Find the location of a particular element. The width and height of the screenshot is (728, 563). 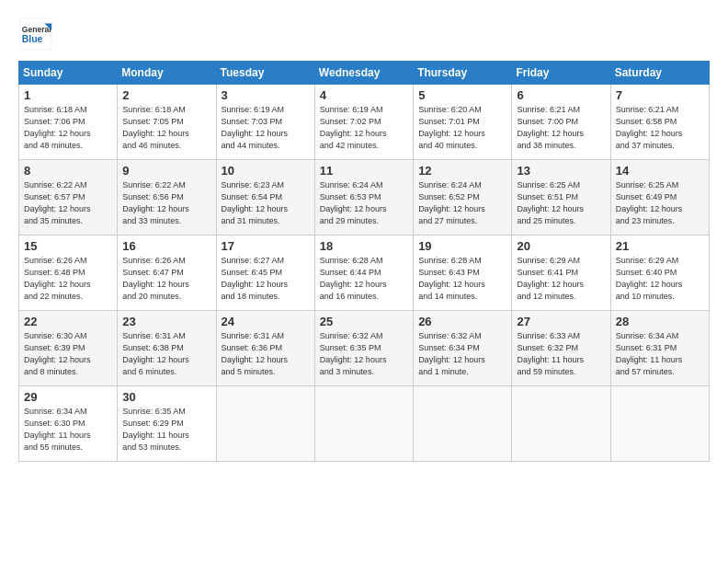

calendar-day-cell: 18Sunrise: 6:28 AM Sunset: 6:44 PM Dayli… is located at coordinates (364, 273).